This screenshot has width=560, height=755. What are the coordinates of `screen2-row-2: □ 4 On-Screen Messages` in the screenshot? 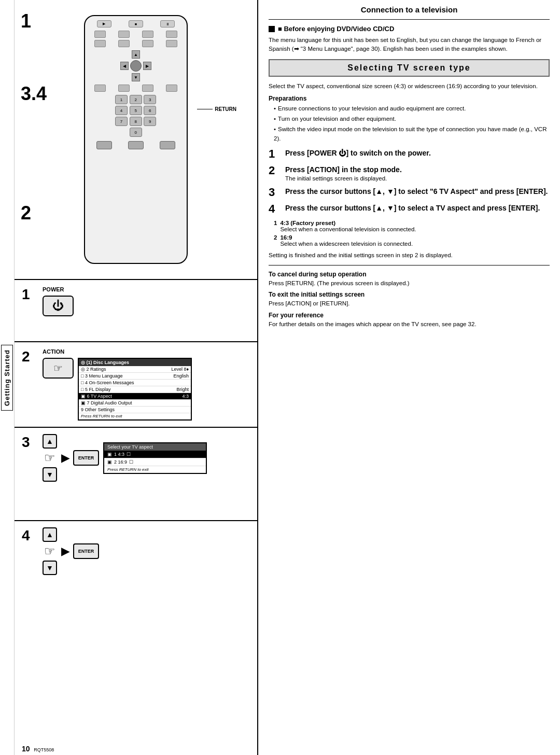 It's located at (135, 383).